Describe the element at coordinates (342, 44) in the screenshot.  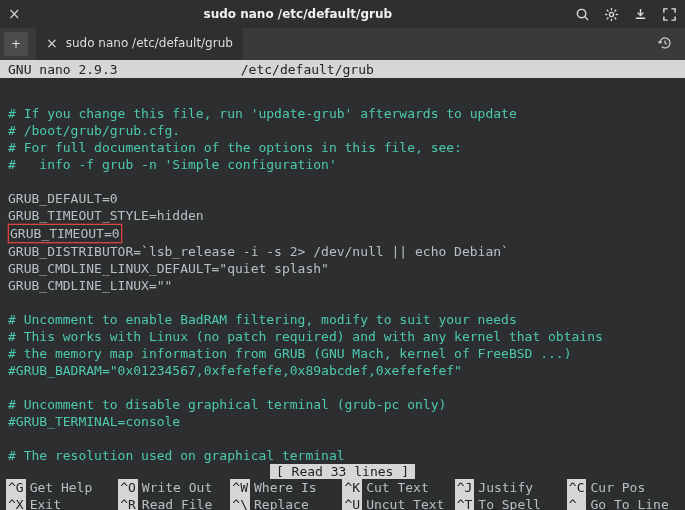
I see `tab-bar: + × sudo nano /etc/default/grub` at that location.